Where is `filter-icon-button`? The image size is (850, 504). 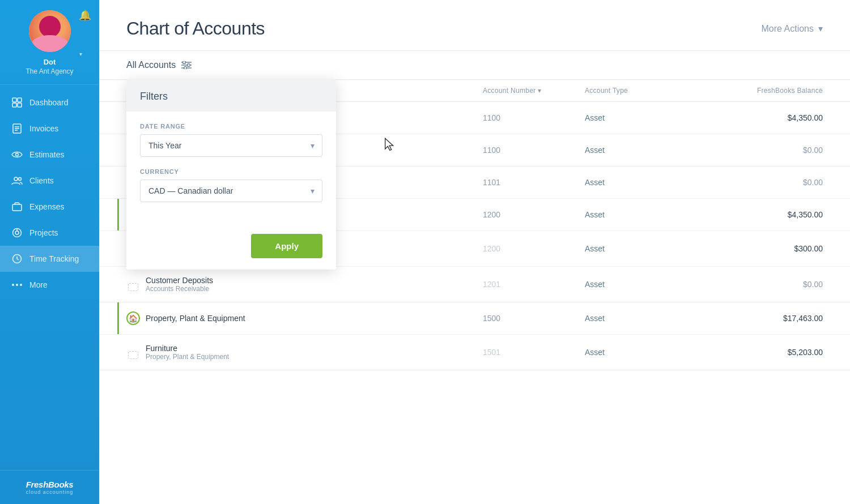 filter-icon-button is located at coordinates (186, 65).